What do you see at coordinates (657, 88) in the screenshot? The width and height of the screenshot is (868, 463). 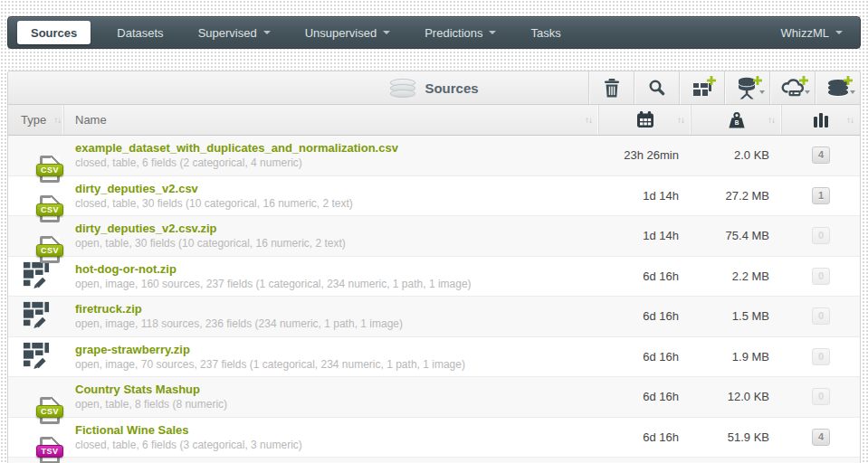 I see `search-icon` at bounding box center [657, 88].